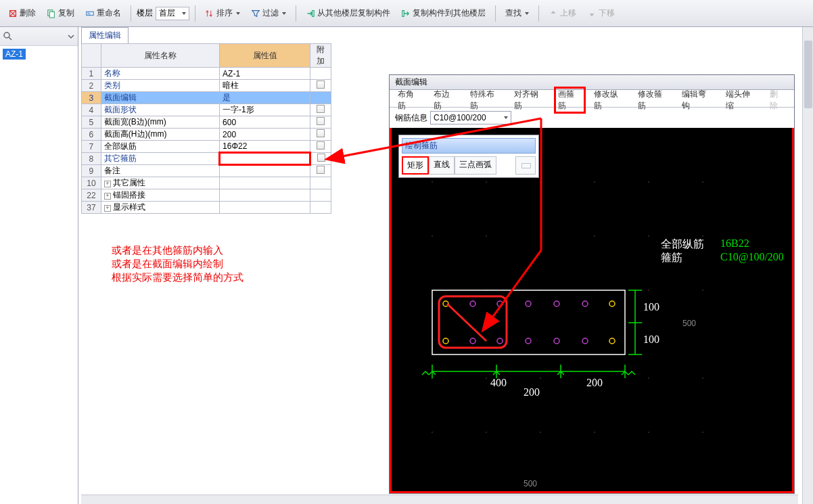  What do you see at coordinates (406, 14) in the screenshot?
I see `main-toolbar: 删除 复制 重命名 楼层 首层 排序 过滤 从其他楼层复制` at bounding box center [406, 14].